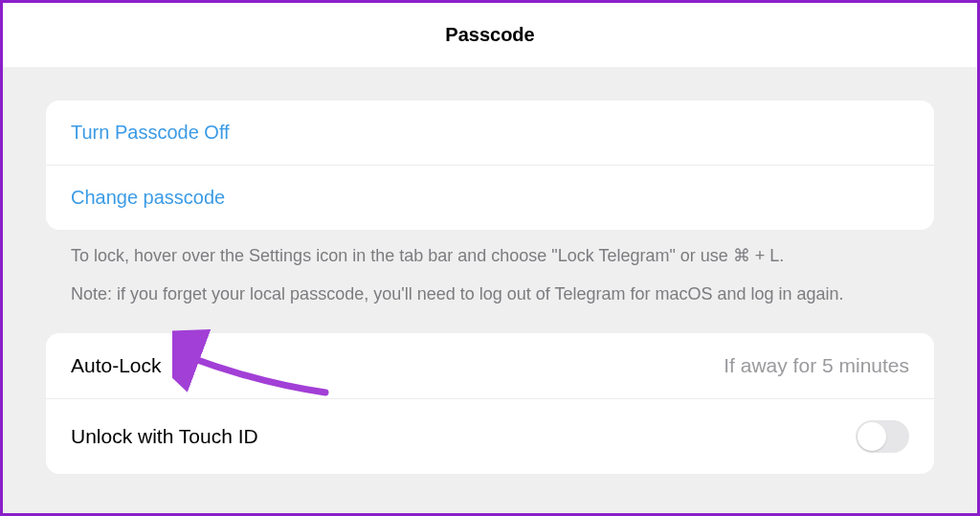 The width and height of the screenshot is (980, 516). What do you see at coordinates (490, 35) in the screenshot?
I see `header-bar: Passcode` at bounding box center [490, 35].